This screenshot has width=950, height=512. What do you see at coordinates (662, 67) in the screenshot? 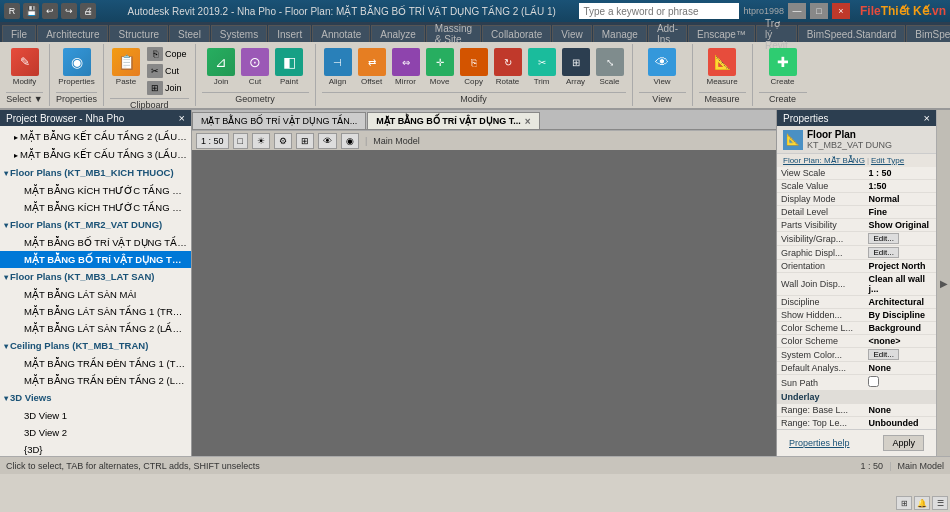
I see `view-btn: 👁 View` at bounding box center [662, 67].